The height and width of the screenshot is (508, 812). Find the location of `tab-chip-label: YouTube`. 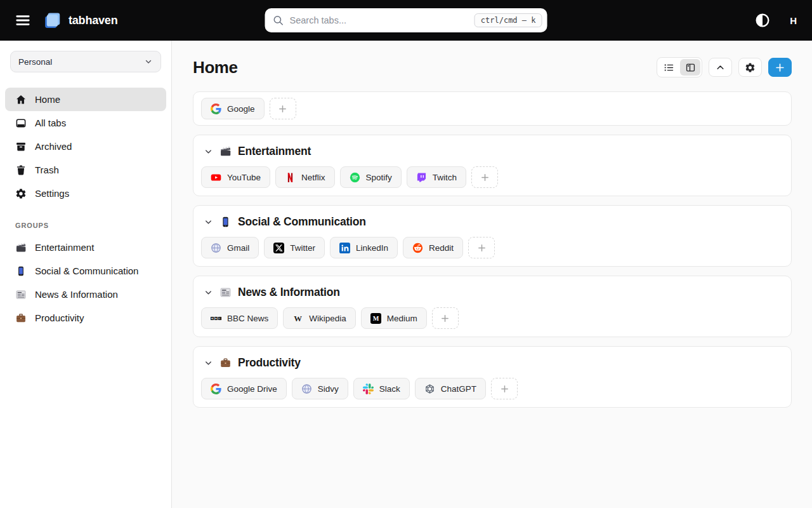

tab-chip-label: YouTube is located at coordinates (244, 178).